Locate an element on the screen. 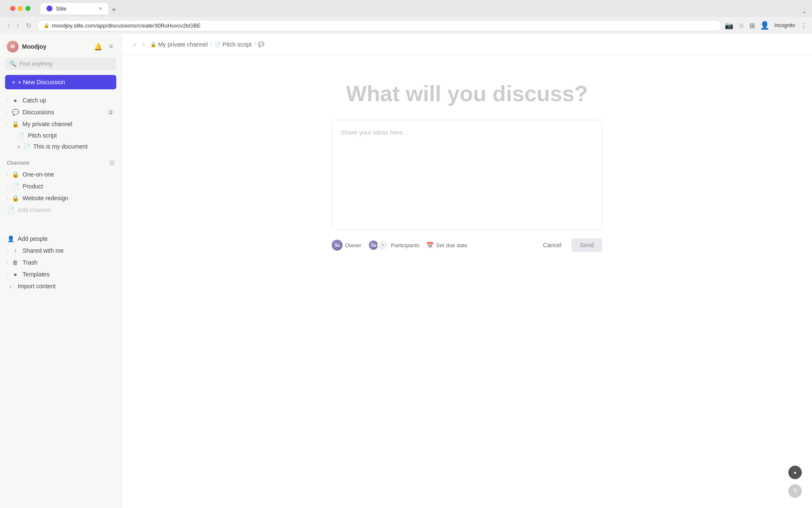 Image resolution: width=812 pixels, height=508 pixels. workspace-name: Moodjoy is located at coordinates (34, 47).